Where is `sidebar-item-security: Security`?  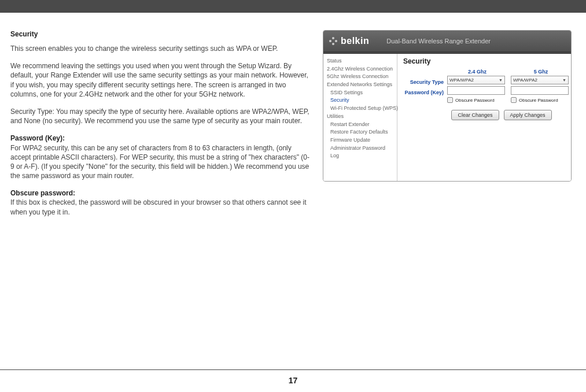
sidebar-item-security: Security is located at coordinates (361, 101).